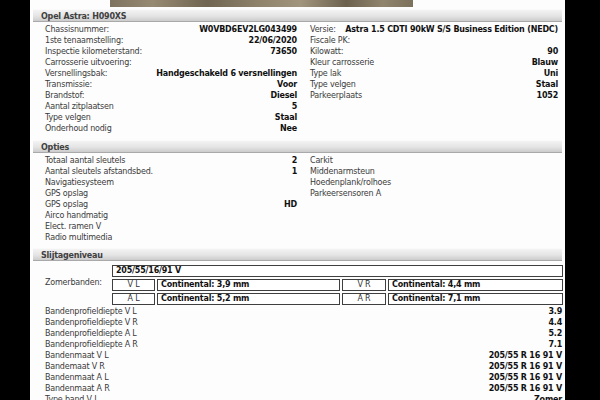 The width and height of the screenshot is (600, 400). What do you see at coordinates (476, 285) in the screenshot?
I see `tire-measure-cell: Continental: 4,4 mm` at bounding box center [476, 285].